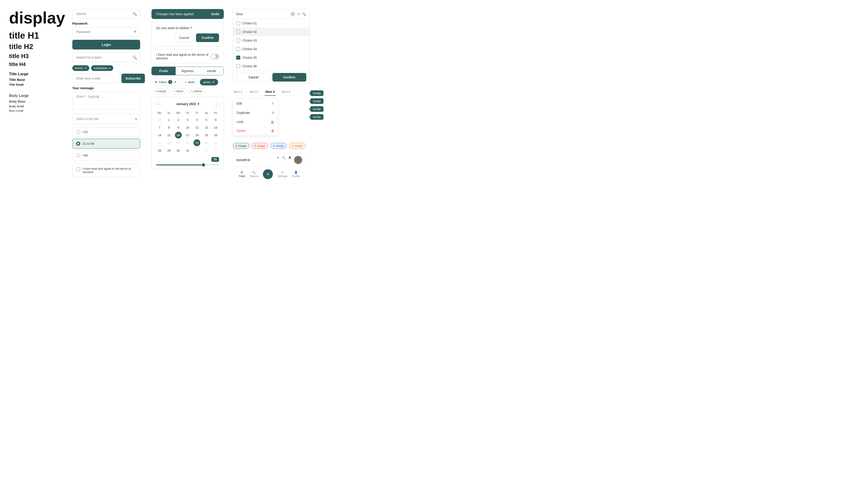 The width and height of the screenshot is (868, 488). What do you see at coordinates (106, 119) in the screenshot?
I see `job-select: Select a job title` at bounding box center [106, 119].